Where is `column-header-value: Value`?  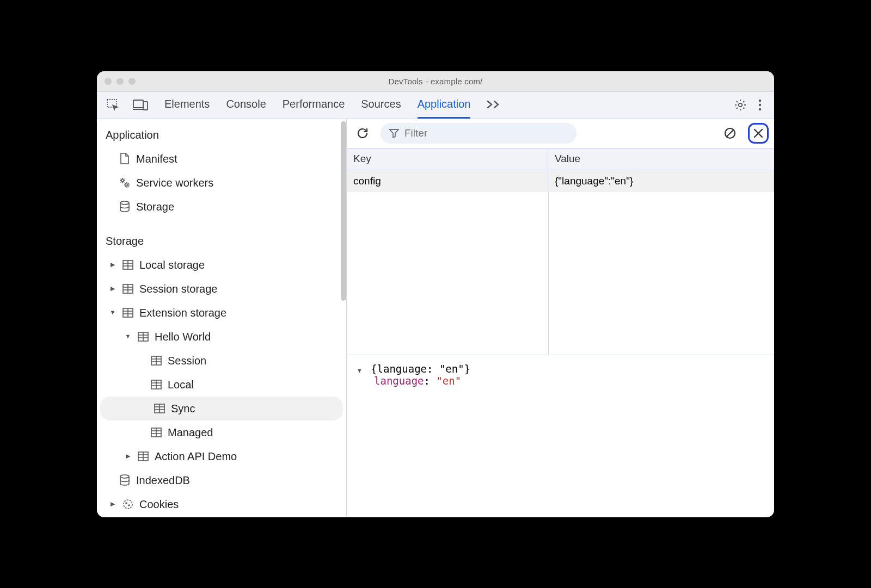 column-header-value: Value is located at coordinates (661, 159).